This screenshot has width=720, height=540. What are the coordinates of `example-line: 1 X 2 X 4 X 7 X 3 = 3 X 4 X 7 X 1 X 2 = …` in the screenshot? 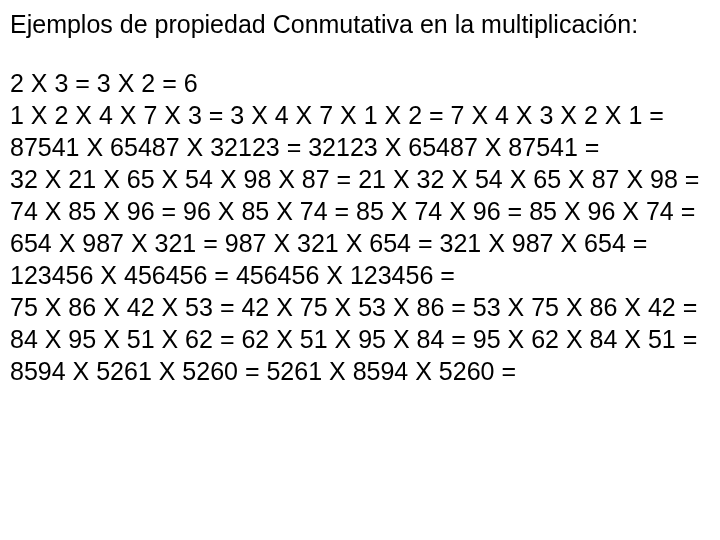 It's located at (360, 115).